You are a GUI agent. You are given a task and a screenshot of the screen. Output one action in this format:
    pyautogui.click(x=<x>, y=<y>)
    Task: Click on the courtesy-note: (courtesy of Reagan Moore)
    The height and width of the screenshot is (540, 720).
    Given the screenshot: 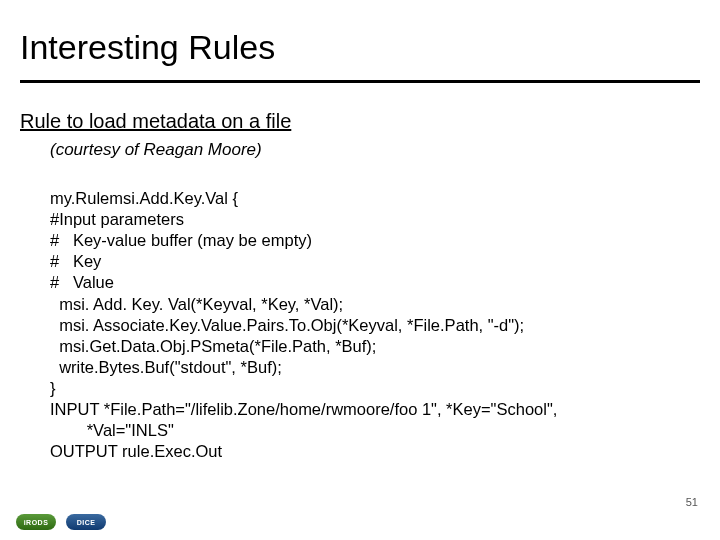 What is the action you would take?
    pyautogui.click(x=156, y=150)
    